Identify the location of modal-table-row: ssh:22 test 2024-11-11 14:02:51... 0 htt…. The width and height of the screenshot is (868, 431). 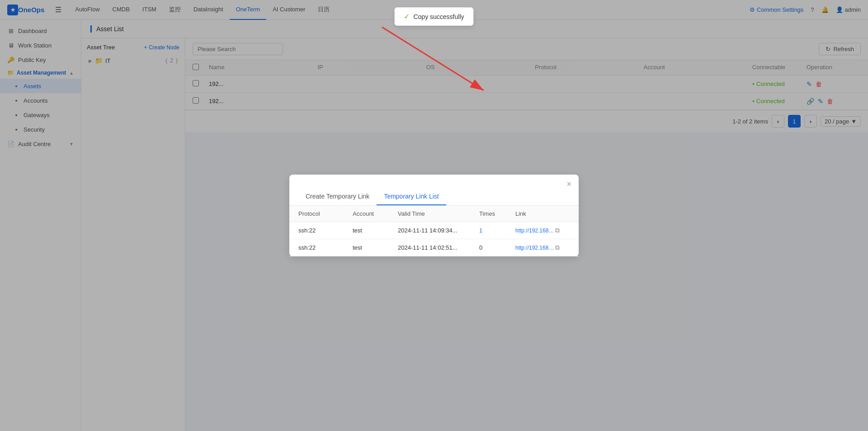
(434, 248).